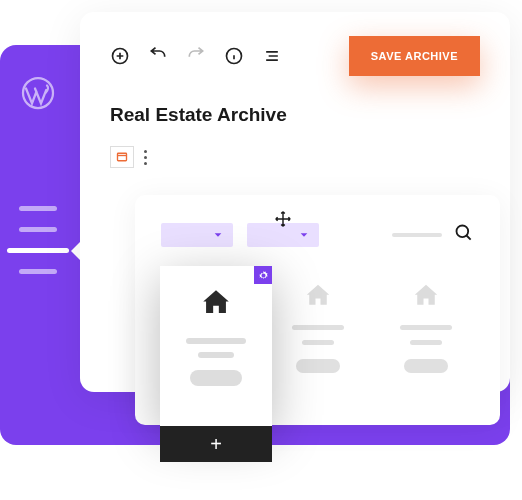  What do you see at coordinates (122, 157) in the screenshot?
I see `block-type-icon` at bounding box center [122, 157].